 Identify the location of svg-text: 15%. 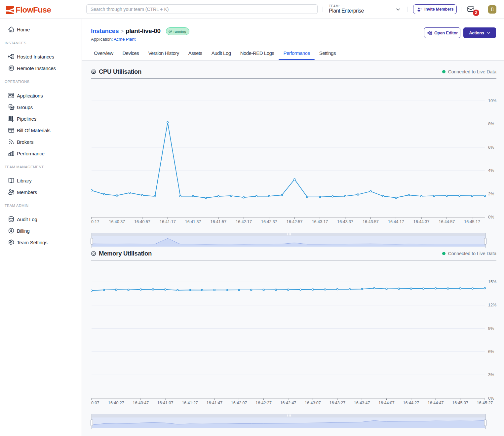
(492, 282).